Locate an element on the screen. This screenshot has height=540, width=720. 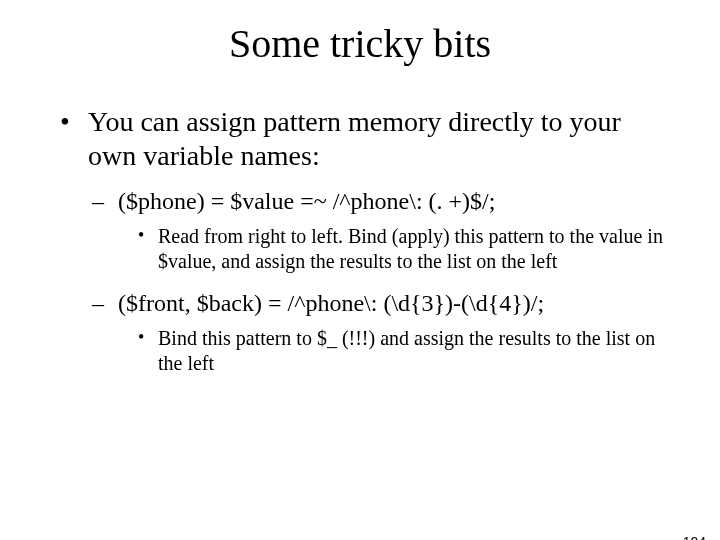
bullet-level-3: Read from right to left. Bind (apply) th… is located at coordinates (404, 249).